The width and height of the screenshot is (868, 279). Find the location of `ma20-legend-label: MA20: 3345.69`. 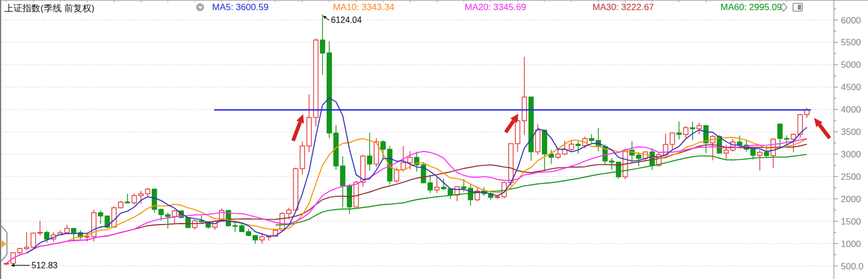

ma20-legend-label: MA20: 3345.69 is located at coordinates (496, 7).